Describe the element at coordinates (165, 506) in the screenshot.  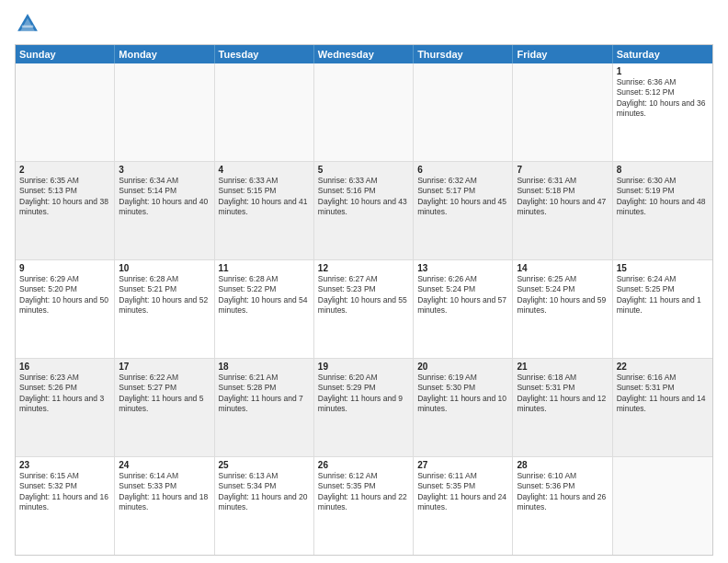
I see `calendar-cell: 24Sunrise: 6:14 AM Sunset: 5:33 PM Dayli…` at that location.